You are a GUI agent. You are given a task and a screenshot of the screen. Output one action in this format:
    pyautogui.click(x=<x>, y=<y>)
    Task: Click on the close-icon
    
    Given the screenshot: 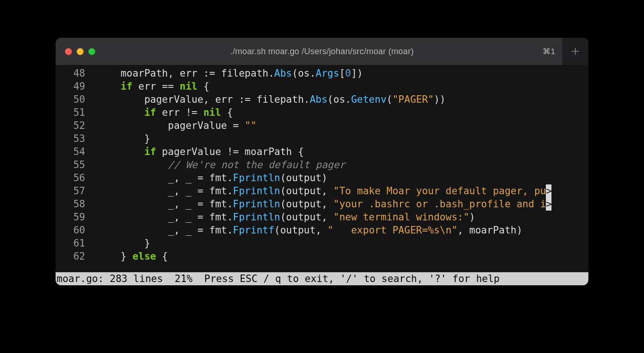 What is the action you would take?
    pyautogui.click(x=68, y=51)
    